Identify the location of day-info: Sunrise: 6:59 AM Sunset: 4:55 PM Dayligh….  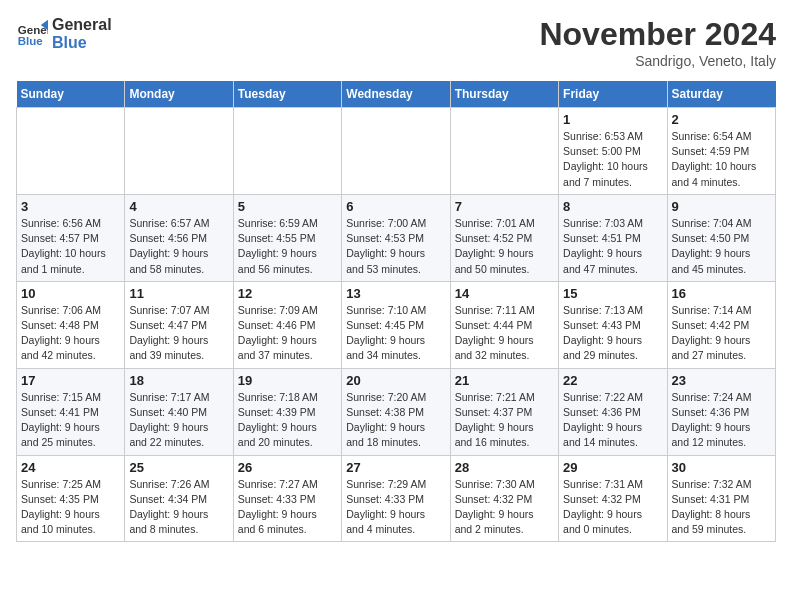
(288, 246).